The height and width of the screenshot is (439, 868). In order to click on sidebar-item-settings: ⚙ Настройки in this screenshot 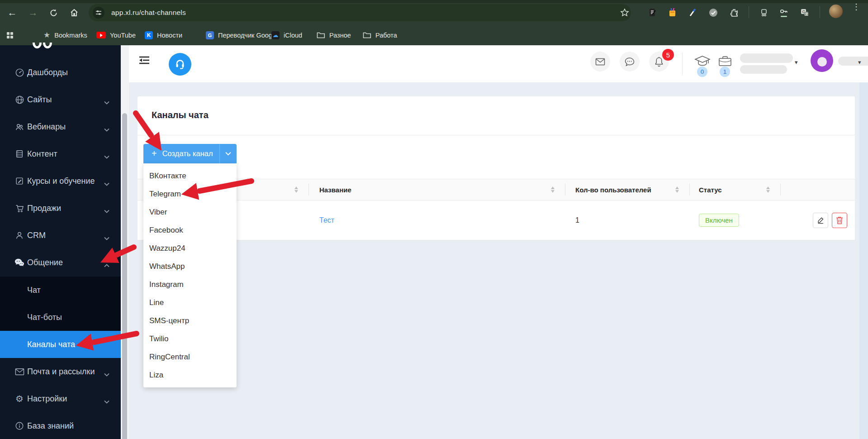, I will do `click(61, 399)`.